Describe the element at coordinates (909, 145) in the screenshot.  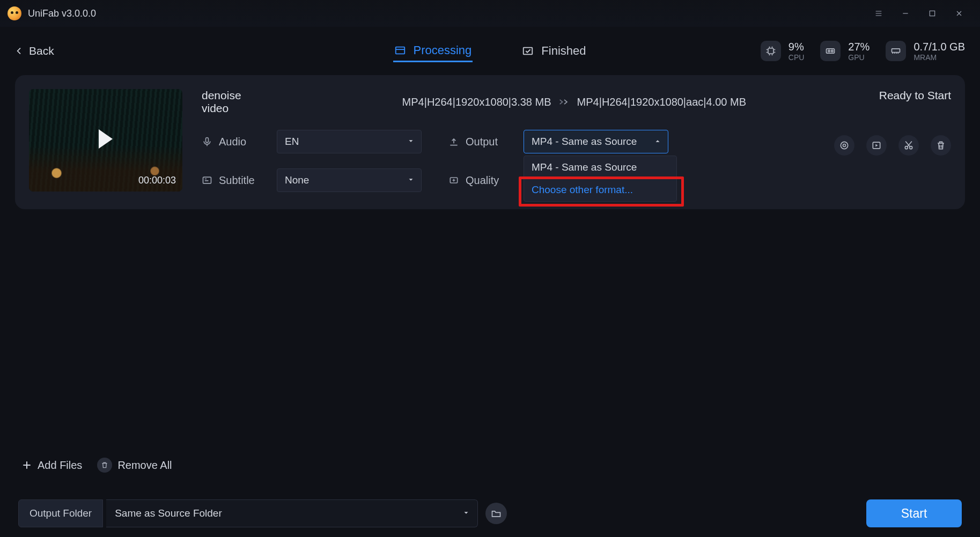
I see `trim-button` at that location.